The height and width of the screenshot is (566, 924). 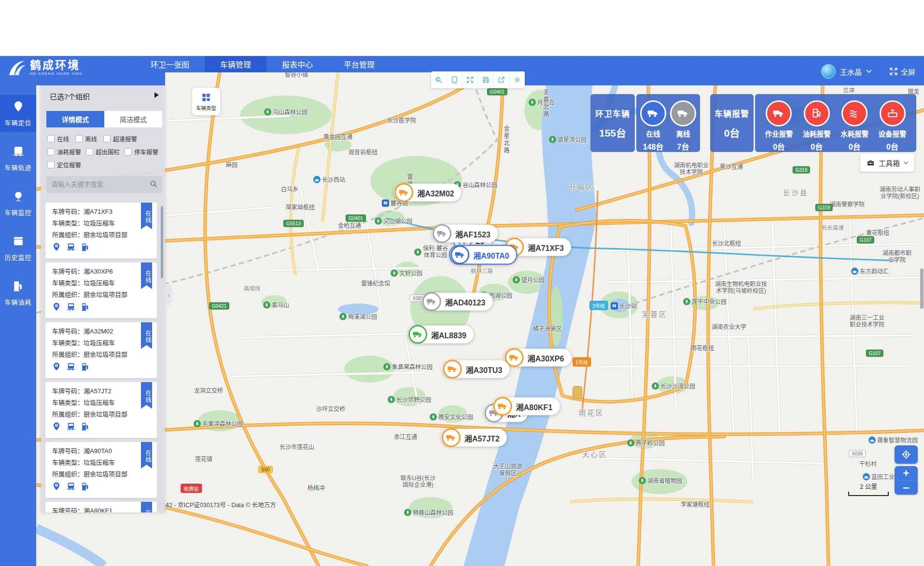 I want to click on toolbar-tablet-icon, so click(x=455, y=80).